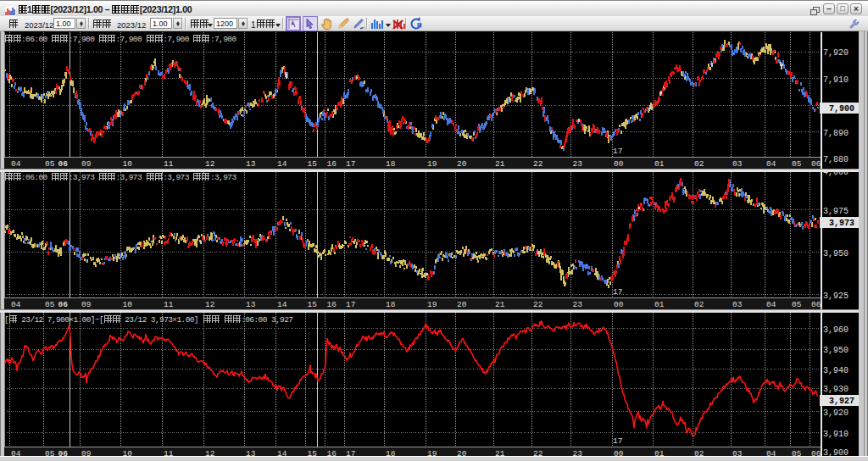  What do you see at coordinates (836, 80) in the screenshot?
I see `svg-text: 7,910` at bounding box center [836, 80].